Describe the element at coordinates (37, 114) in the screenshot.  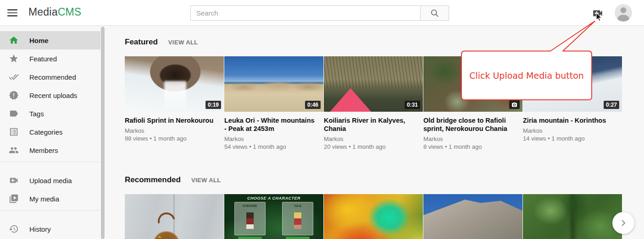
I see `sidebar-item-label: Tags` at that location.